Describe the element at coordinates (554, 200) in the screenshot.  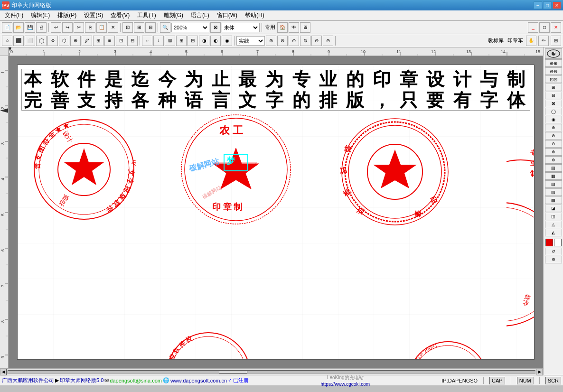
I see `rp-btn18: ▩` at that location.